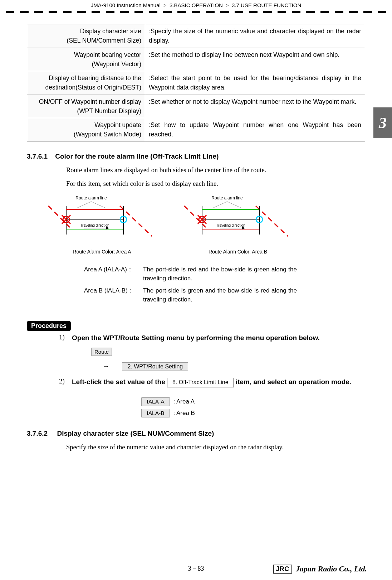 This screenshot has width=392, height=580. Describe the element at coordinates (49, 326) in the screenshot. I see `procedures-badge: Procedures` at that location.